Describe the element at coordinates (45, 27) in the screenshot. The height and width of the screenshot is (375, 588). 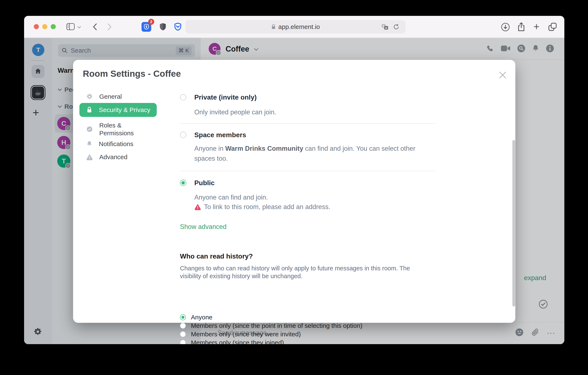
I see `minimize-window-button` at that location.